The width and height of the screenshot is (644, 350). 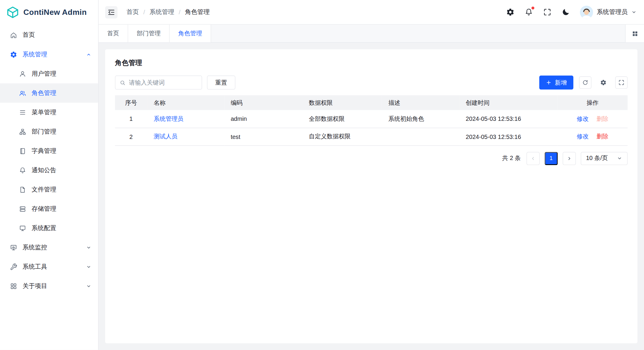 What do you see at coordinates (49, 74) in the screenshot?
I see `sidebar-item-user-management: 用户管理` at bounding box center [49, 74].